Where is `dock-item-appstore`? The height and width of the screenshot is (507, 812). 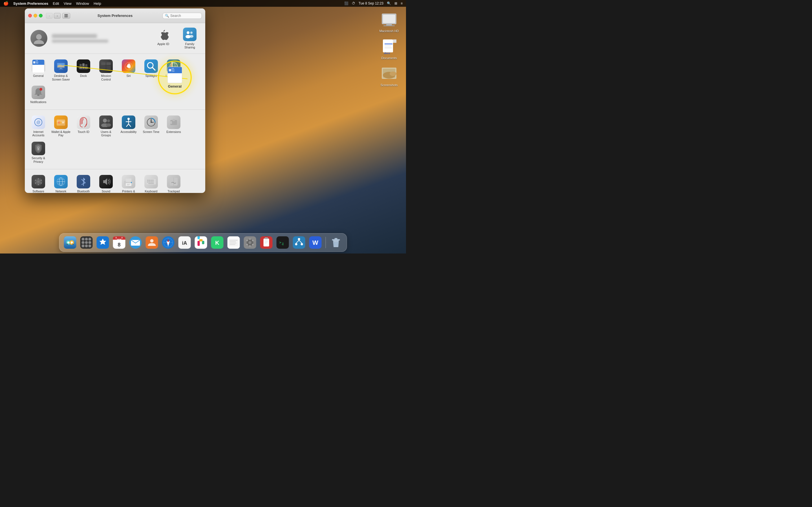
dock-item-appstore is located at coordinates (103, 242).